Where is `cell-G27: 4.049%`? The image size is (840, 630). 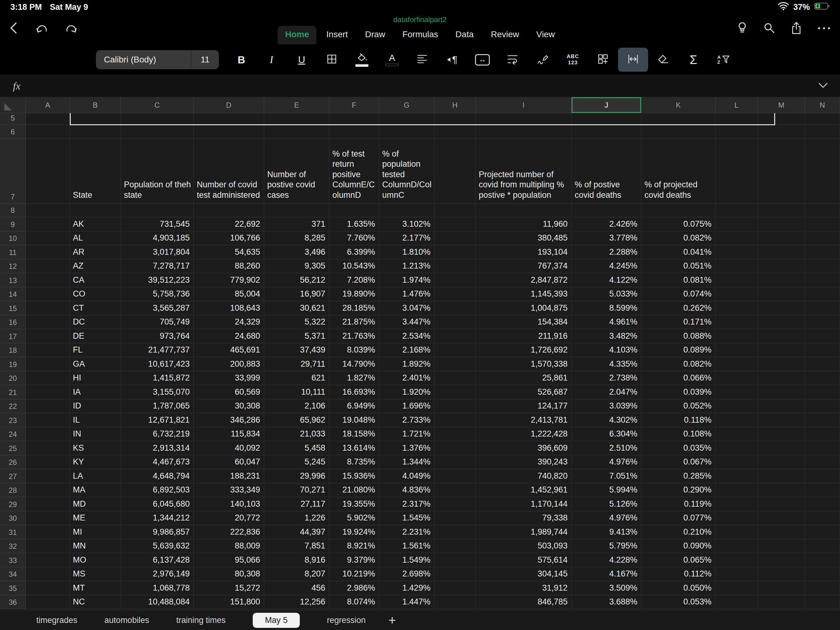 cell-G27: 4.049% is located at coordinates (407, 476).